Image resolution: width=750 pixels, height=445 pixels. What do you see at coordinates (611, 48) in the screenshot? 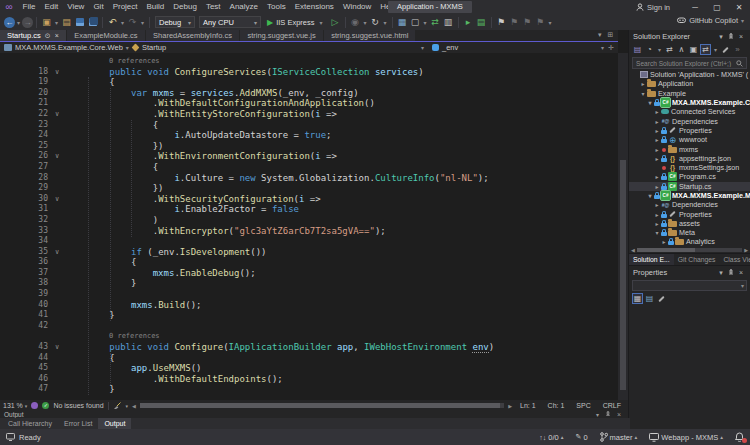
I see `split-window-icon: ✛` at bounding box center [611, 48].